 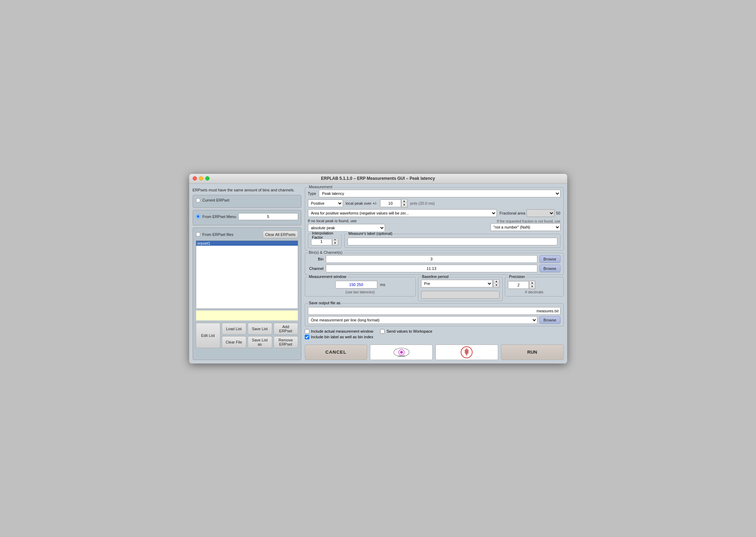 I want to click on bins-channels-section: Bin(s) & Channel(s) Bin Browse Channel B…, so click(x=434, y=264).